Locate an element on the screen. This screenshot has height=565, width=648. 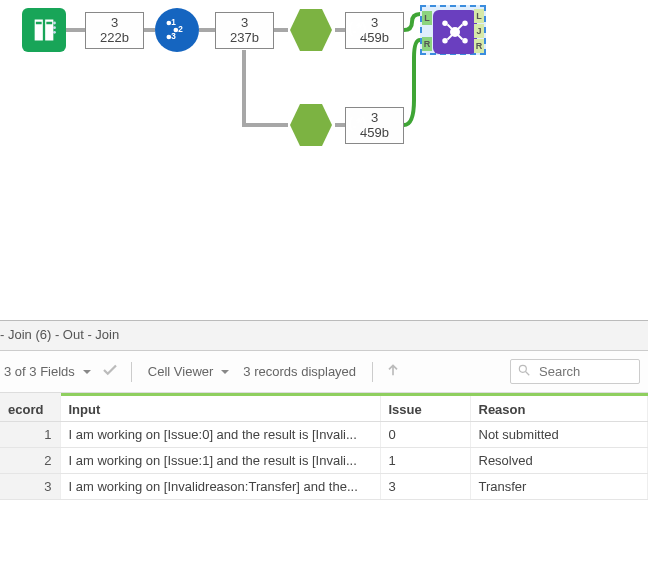
output-anchor-input: 3 222b is located at coordinates (114, 30).